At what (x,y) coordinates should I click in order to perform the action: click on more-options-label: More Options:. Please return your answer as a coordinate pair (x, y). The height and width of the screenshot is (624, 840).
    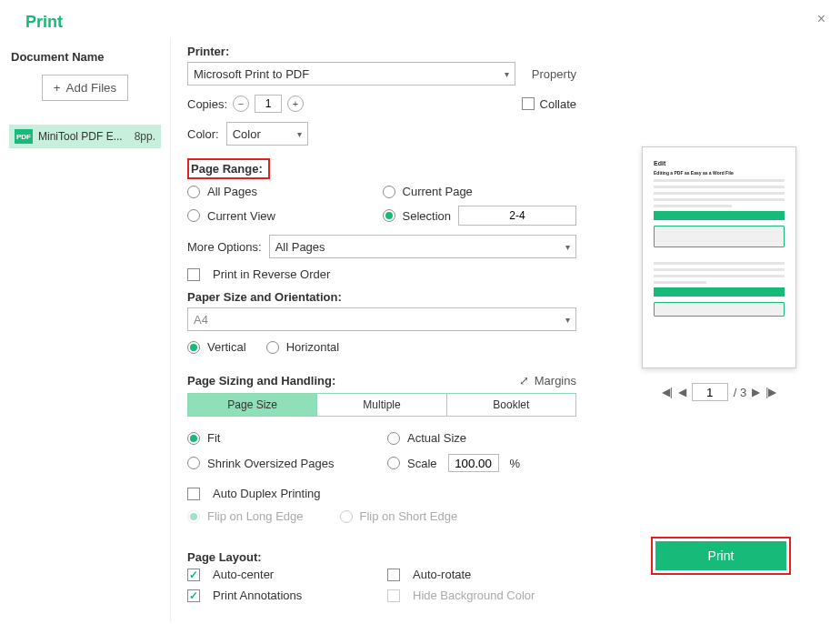
    Looking at the image, I should click on (225, 247).